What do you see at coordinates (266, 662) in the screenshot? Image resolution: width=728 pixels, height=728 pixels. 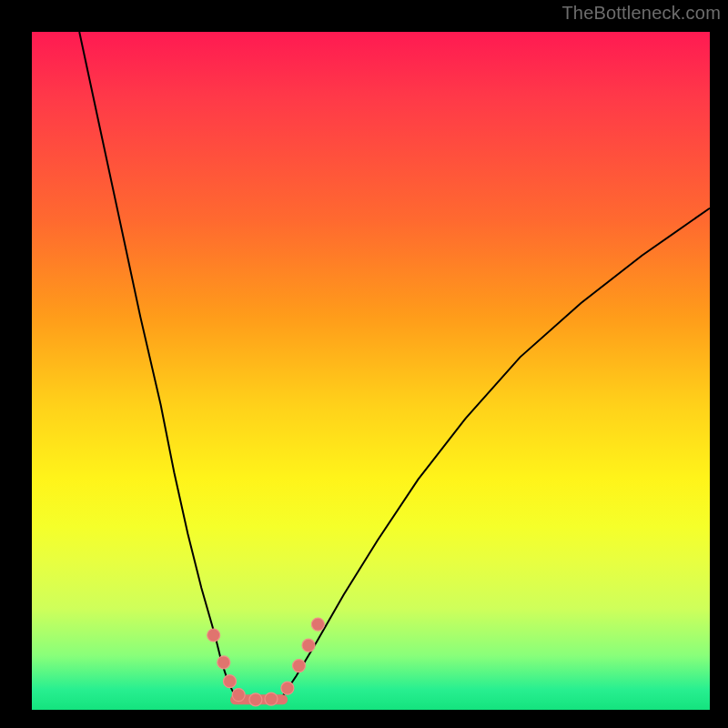 I see `marker-group` at bounding box center [266, 662].